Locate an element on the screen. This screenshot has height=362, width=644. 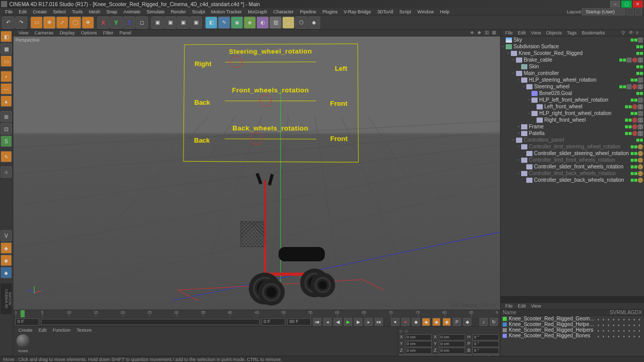
obj-node-bone028-goal: Bone028.Goal is located at coordinates (573, 93).